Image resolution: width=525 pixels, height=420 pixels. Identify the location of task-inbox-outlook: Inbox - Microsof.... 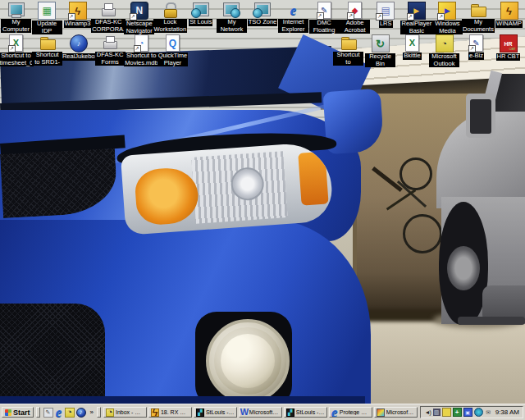
(125, 412).